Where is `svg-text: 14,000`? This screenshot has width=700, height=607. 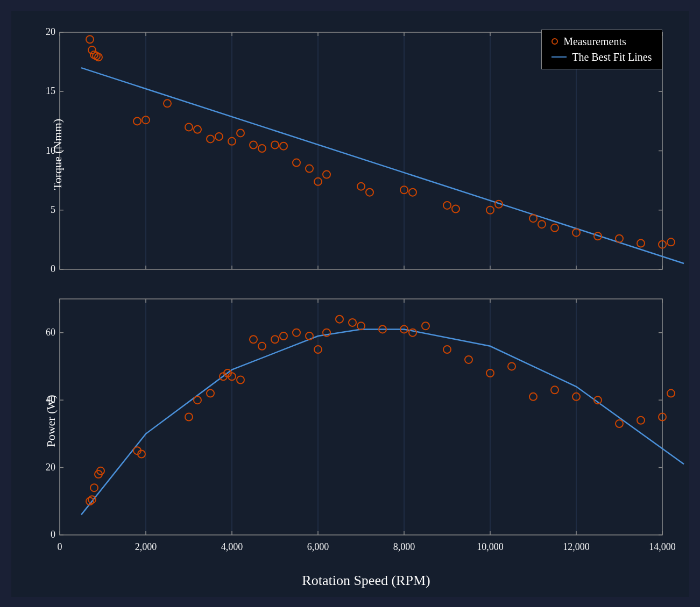 svg-text: 14,000 is located at coordinates (662, 547).